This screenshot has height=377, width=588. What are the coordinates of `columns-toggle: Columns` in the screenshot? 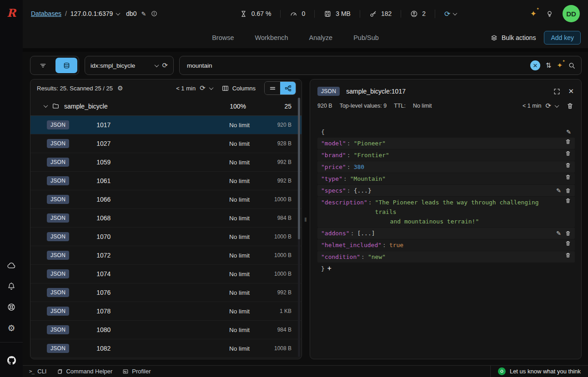 It's located at (238, 88).